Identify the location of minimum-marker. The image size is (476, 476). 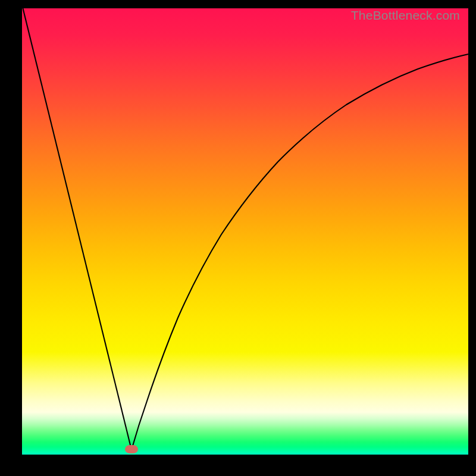
(131, 449).